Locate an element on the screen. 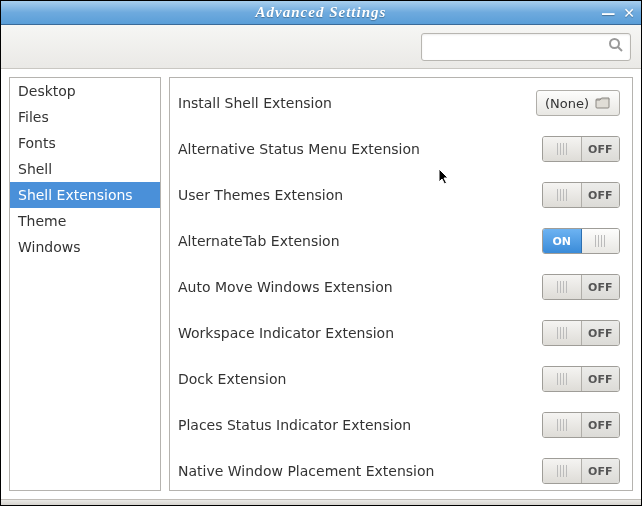 The image size is (642, 506). search-input is located at coordinates (518, 47).